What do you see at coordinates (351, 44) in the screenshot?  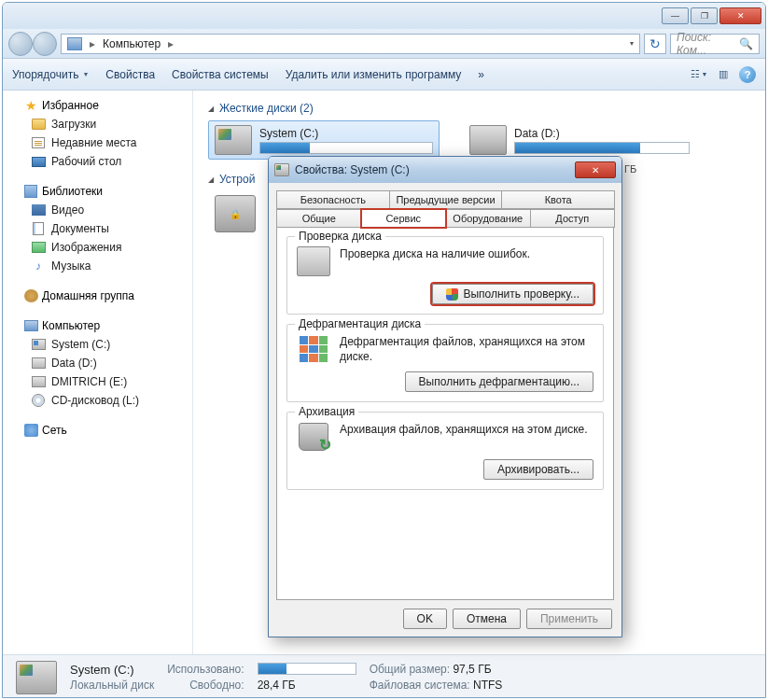 I see `address-field: ▸ Компьютер ▸ ▾` at bounding box center [351, 44].